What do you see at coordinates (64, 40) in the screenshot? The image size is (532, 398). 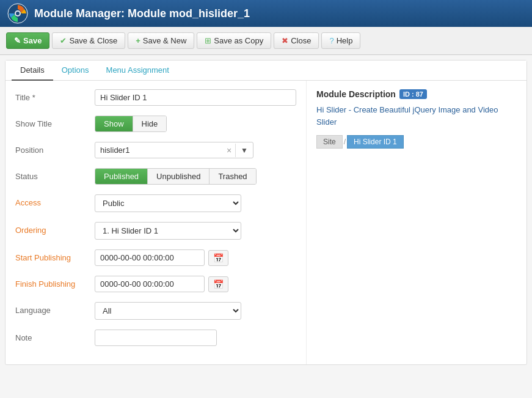 I see `check-icon: ✔` at bounding box center [64, 40].